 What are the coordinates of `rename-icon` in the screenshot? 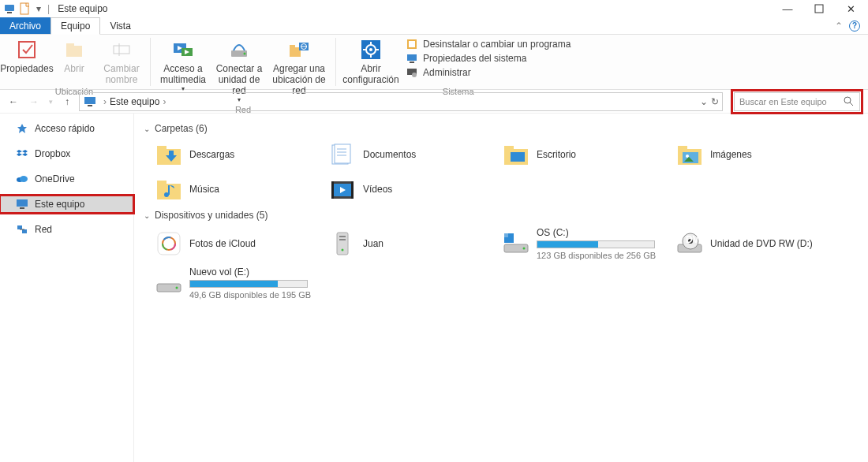 It's located at (122, 50).